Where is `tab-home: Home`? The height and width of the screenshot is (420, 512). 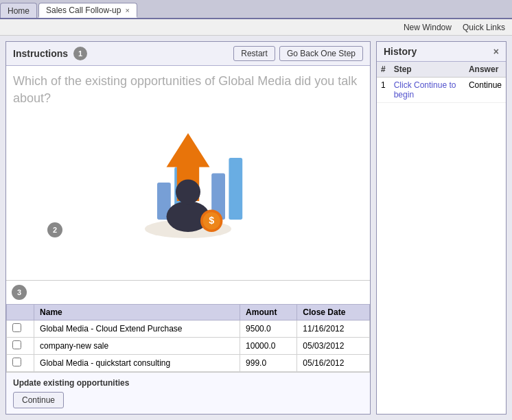
tab-home: Home is located at coordinates (19, 10).